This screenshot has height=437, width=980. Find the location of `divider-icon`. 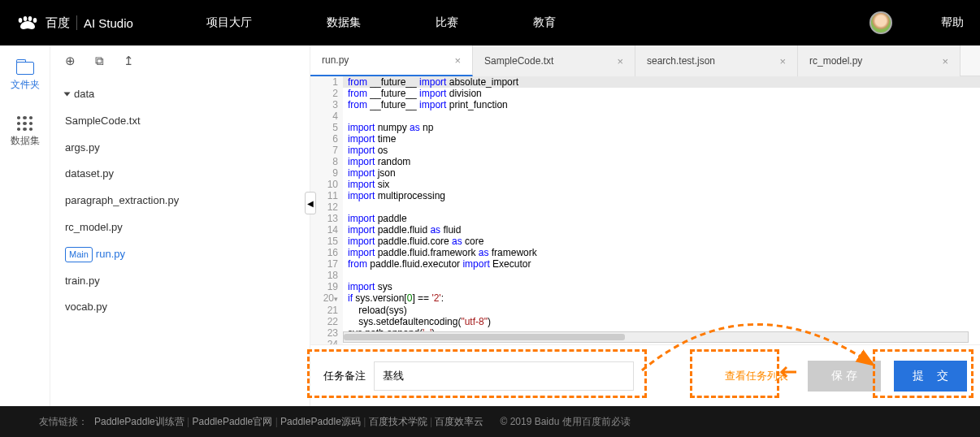

divider-icon is located at coordinates (76, 23).